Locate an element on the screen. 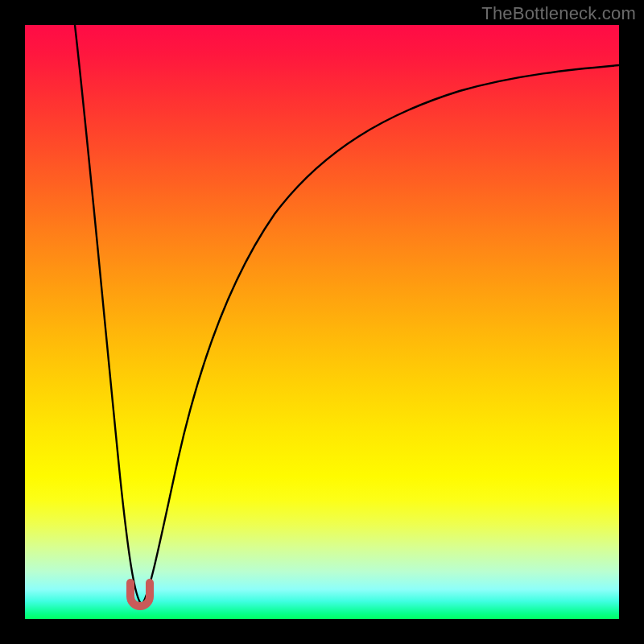  watermark-text: TheBottleneck.com is located at coordinates (559, 14).